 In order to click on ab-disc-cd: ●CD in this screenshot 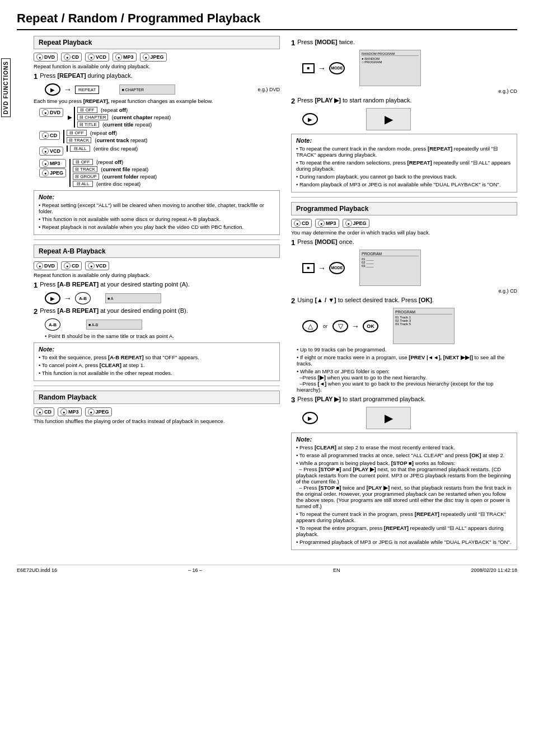, I will do `click(72, 266)`.